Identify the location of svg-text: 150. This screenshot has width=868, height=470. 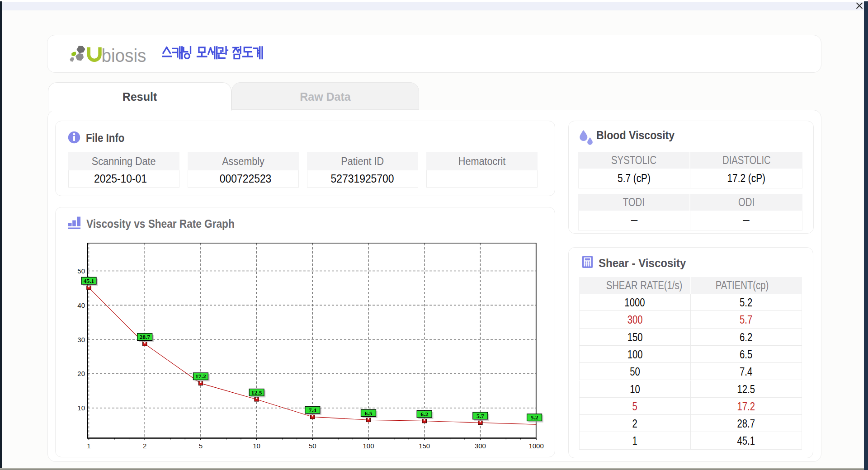
(424, 446).